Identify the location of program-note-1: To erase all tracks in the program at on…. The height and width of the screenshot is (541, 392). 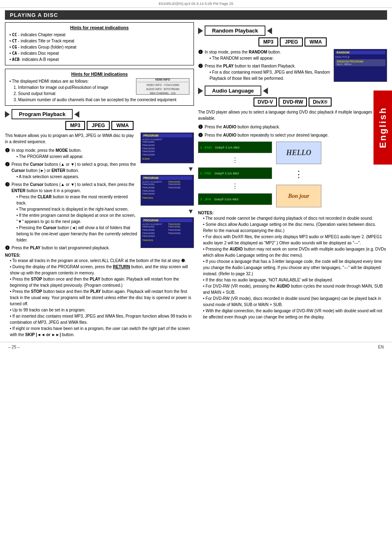
(99, 261).